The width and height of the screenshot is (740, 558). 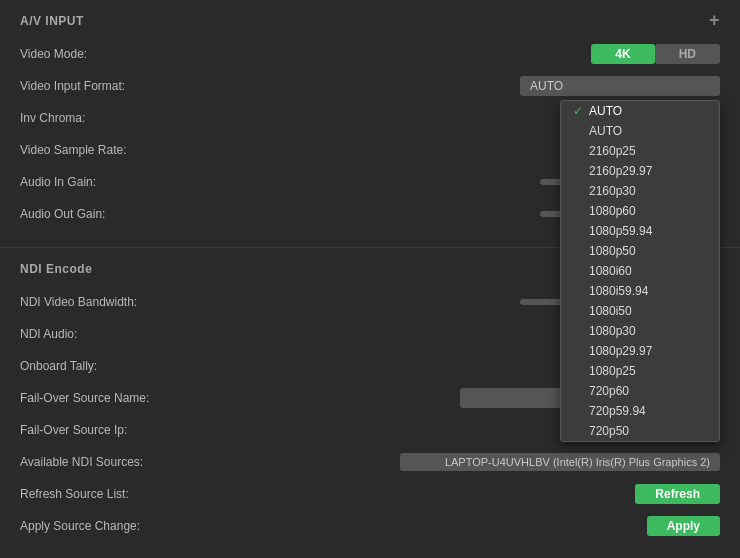 I want to click on audio-out-gain-label: Audio Out Gain:, so click(x=110, y=214).